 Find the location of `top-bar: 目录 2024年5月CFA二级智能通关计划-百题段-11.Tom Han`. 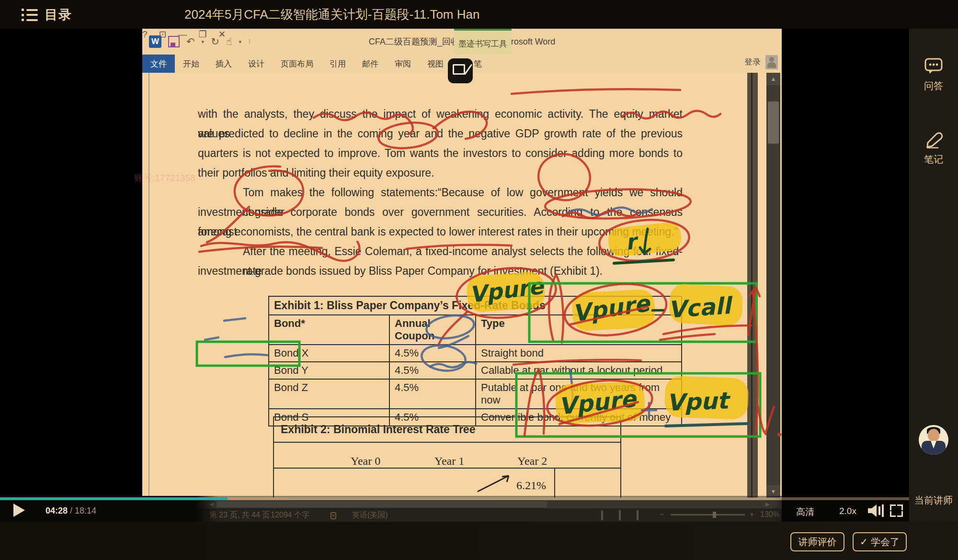

top-bar: 目录 2024年5月CFA二级智能通关计划-百题段-11.Tom Han is located at coordinates (479, 14).